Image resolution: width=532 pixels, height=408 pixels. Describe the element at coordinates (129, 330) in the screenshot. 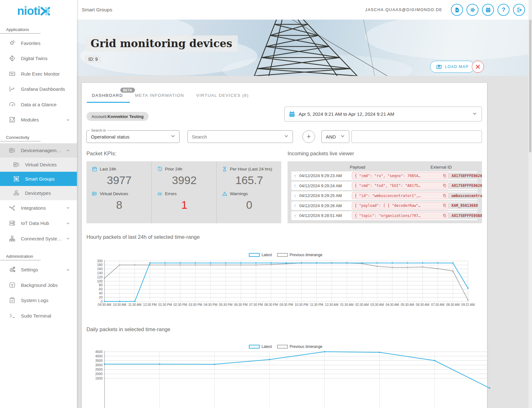

I see `daily-chart-title: Daily packets in selected time-range` at that location.